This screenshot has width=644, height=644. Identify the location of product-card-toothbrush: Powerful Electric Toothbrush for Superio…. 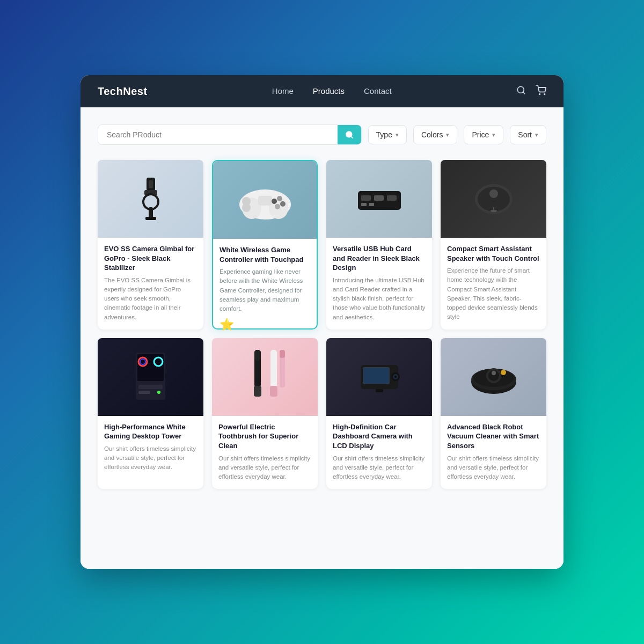
(265, 413).